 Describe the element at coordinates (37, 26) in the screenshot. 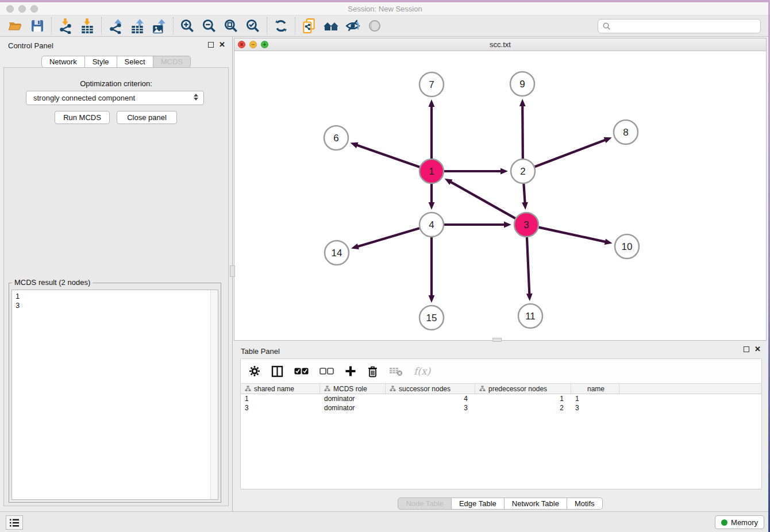

I see `save-icon` at that location.